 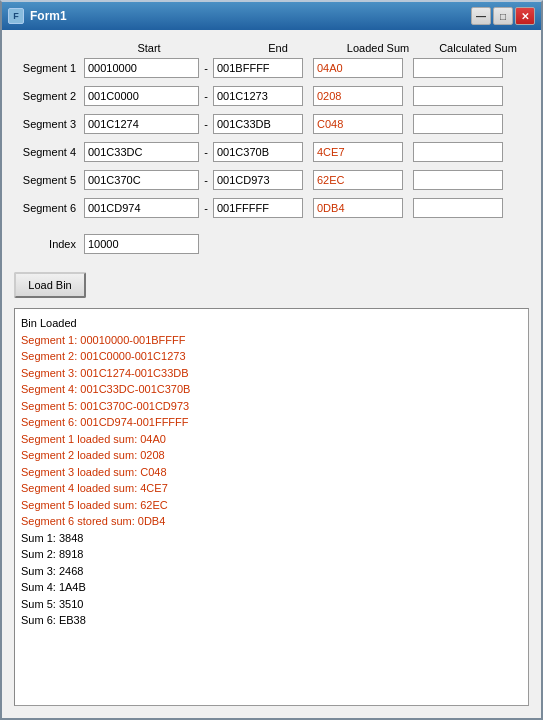 What do you see at coordinates (272, 68) in the screenshot?
I see `segment-row-1: Segment 1 -` at bounding box center [272, 68].